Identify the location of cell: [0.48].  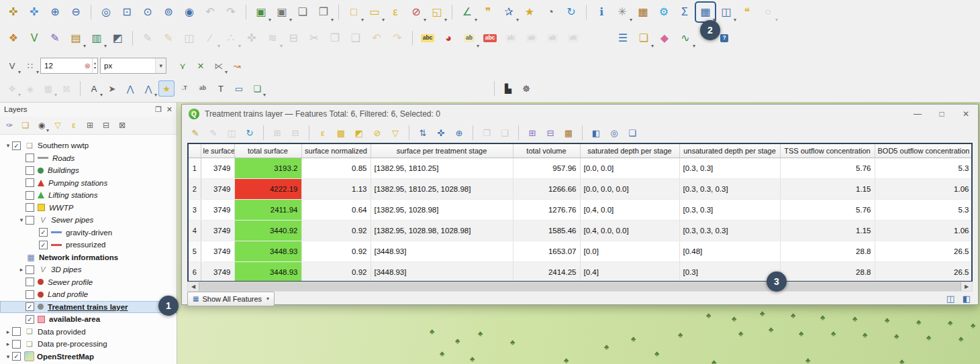
(730, 252).